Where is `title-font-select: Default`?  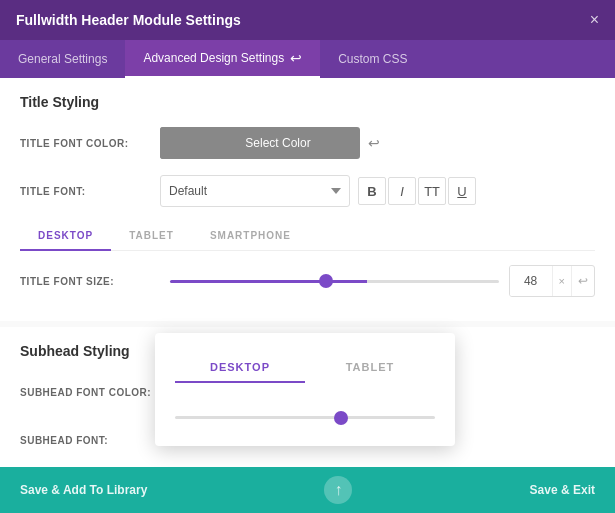 title-font-select: Default is located at coordinates (255, 191).